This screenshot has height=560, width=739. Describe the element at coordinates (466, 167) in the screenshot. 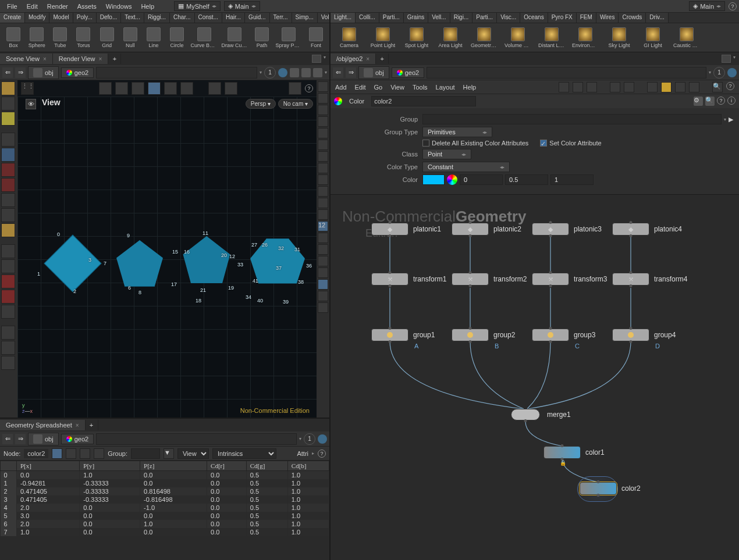

I see `color-type-dropdown: Constant◂▸` at that location.